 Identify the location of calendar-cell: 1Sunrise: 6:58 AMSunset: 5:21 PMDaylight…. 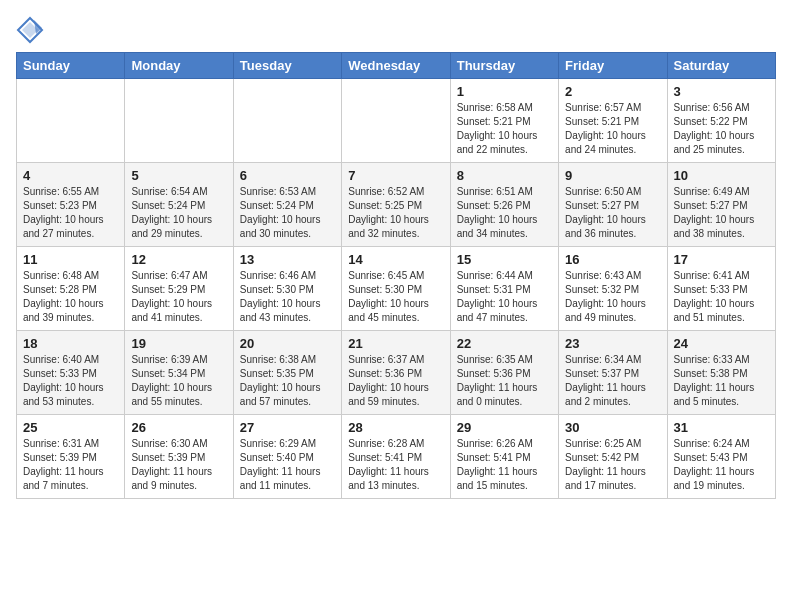
(504, 121).